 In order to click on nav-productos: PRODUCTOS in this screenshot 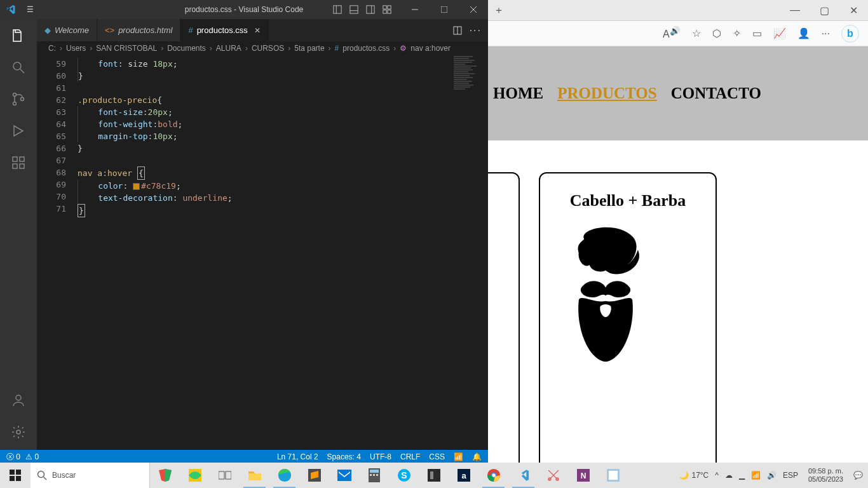, I will do `click(607, 93)`.